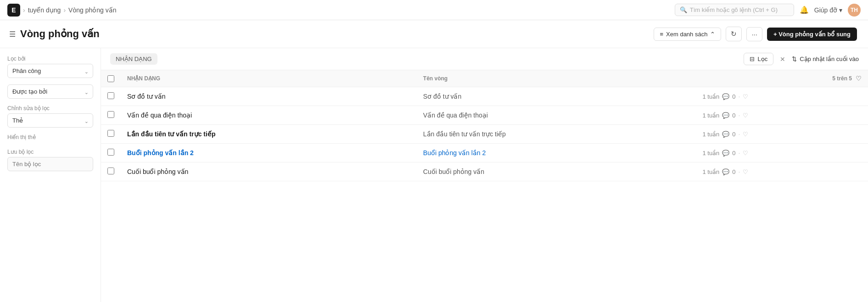 The width and height of the screenshot is (868, 302). What do you see at coordinates (442, 96) in the screenshot?
I see `row-name-0: Sơ đồ tư vấn` at bounding box center [442, 96].